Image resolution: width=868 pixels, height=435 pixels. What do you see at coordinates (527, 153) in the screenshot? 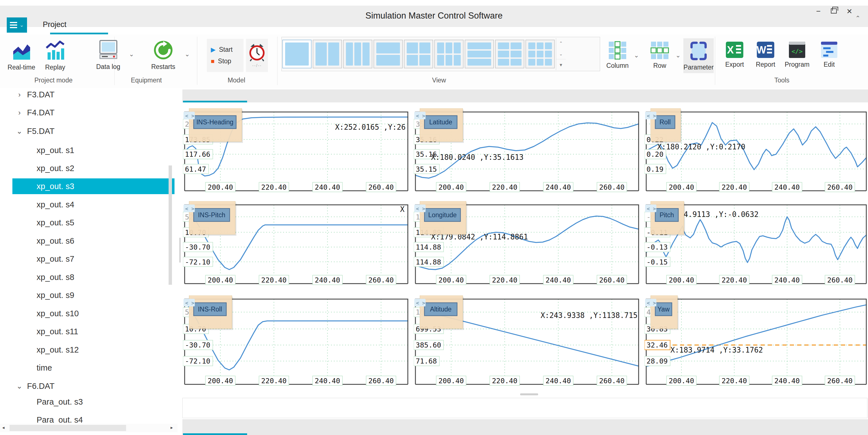
I see `chart-panel-latitude: 200.40220.40240.40260.403535.1635.1635.1…` at bounding box center [527, 153].